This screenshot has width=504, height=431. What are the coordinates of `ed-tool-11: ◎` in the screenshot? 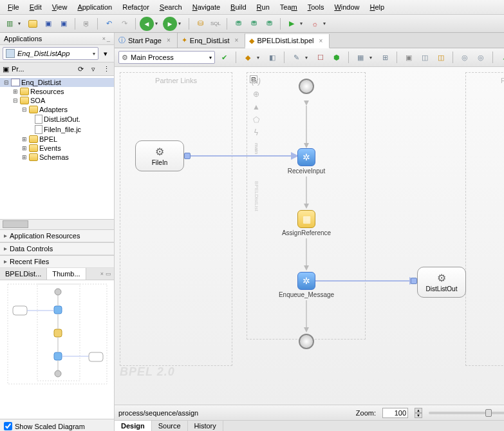 It's located at (465, 57).